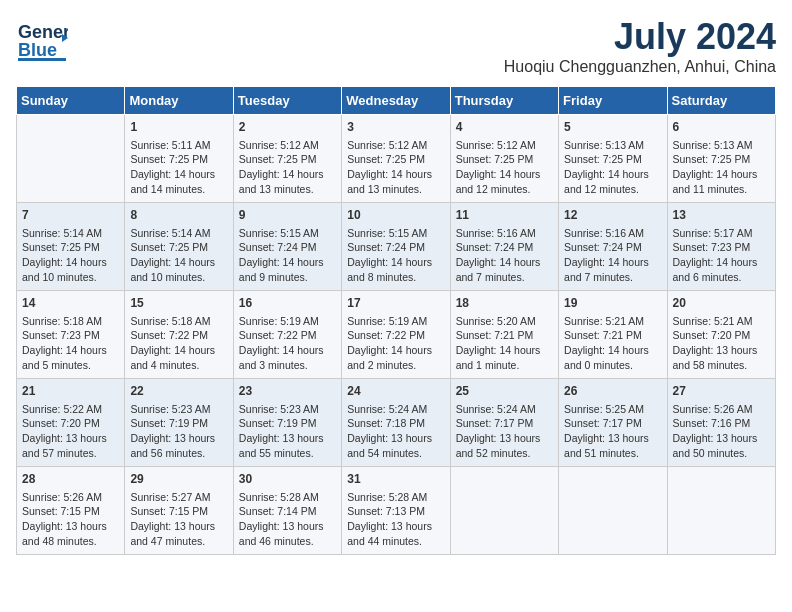 The height and width of the screenshot is (612, 792). I want to click on day-number: 17, so click(396, 304).